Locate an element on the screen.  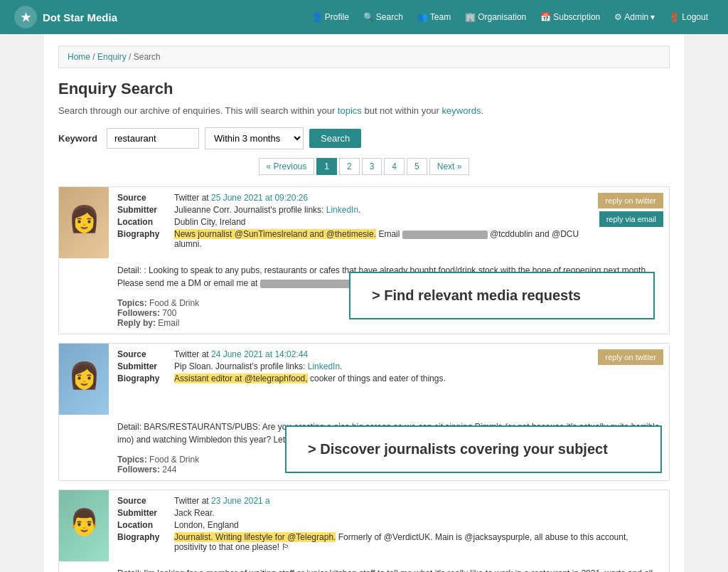
breadcrumb: Home / Enquiry / Search is located at coordinates (364, 57).